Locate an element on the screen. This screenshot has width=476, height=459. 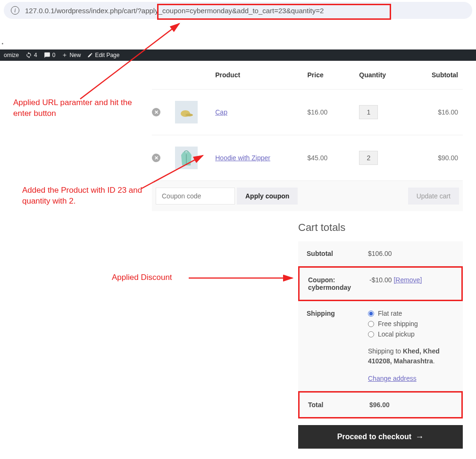
url-highlight-box is located at coordinates (274, 11).